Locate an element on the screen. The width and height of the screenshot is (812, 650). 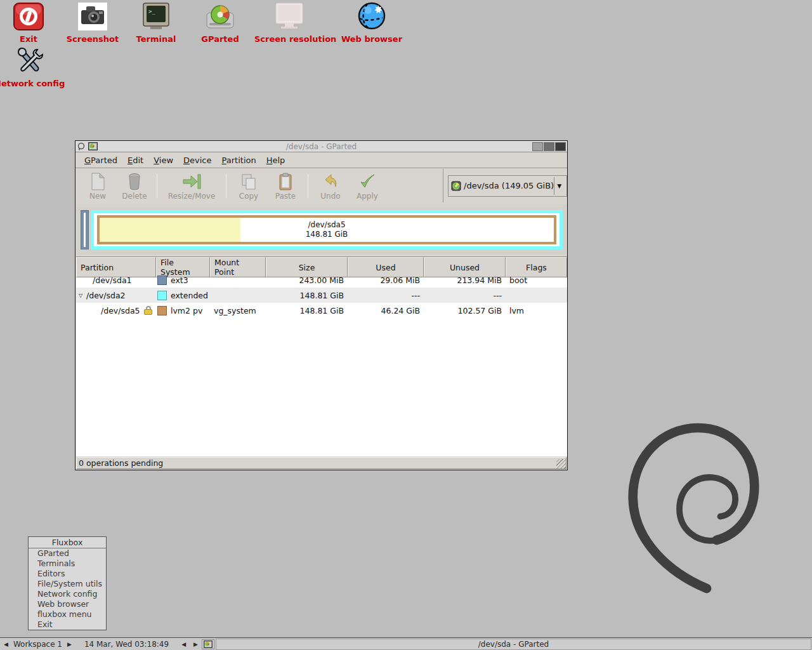
partition-name: /dev/sda5 is located at coordinates (121, 311).